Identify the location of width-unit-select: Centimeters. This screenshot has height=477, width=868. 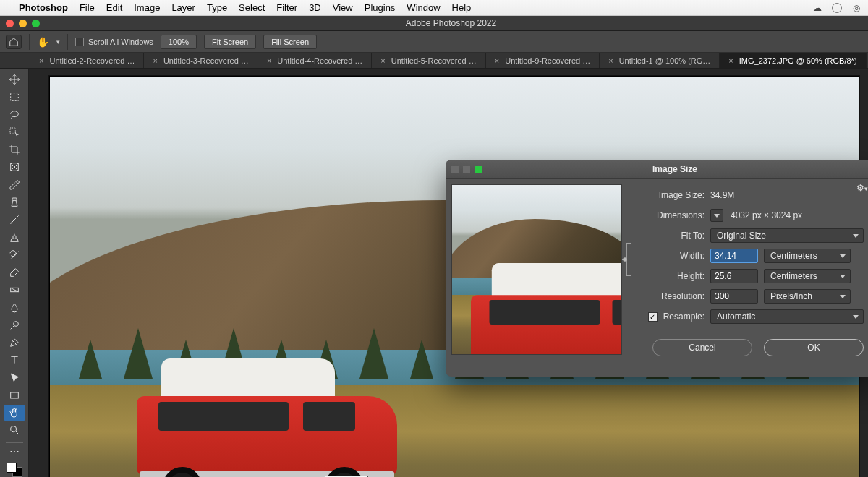
(807, 256).